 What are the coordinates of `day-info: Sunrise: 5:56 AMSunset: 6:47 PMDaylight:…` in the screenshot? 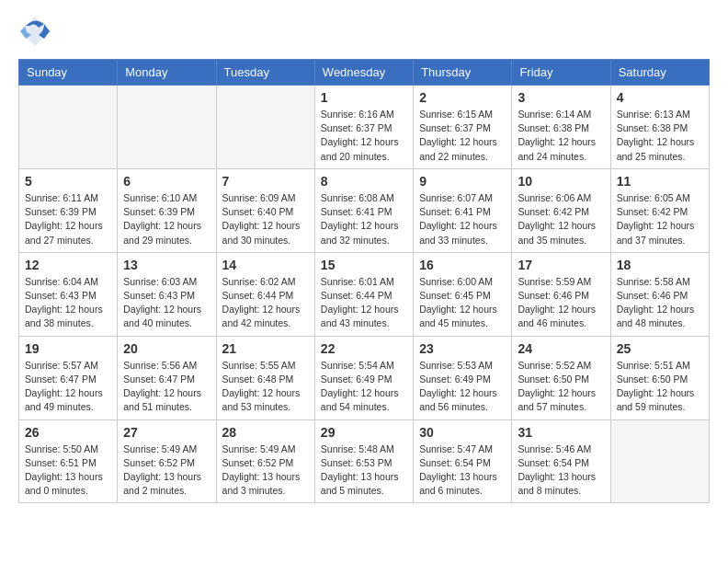 It's located at (166, 386).